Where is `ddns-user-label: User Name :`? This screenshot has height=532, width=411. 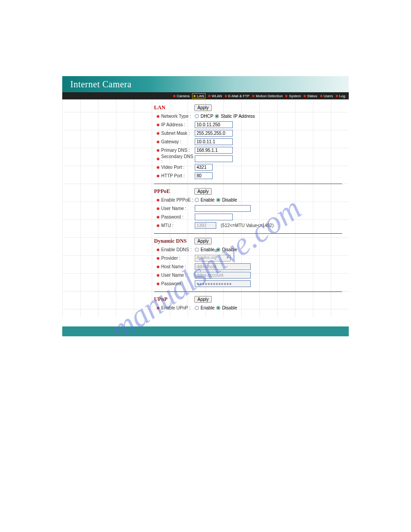
ddns-user-label: User Name : is located at coordinates (178, 275).